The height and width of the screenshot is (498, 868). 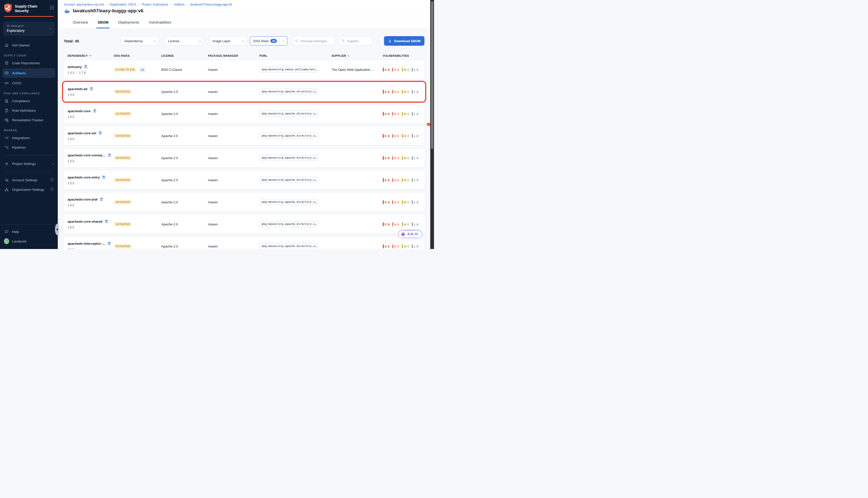 I want to click on sidebar-item-project-settings: Project Settings ›, so click(x=29, y=163).